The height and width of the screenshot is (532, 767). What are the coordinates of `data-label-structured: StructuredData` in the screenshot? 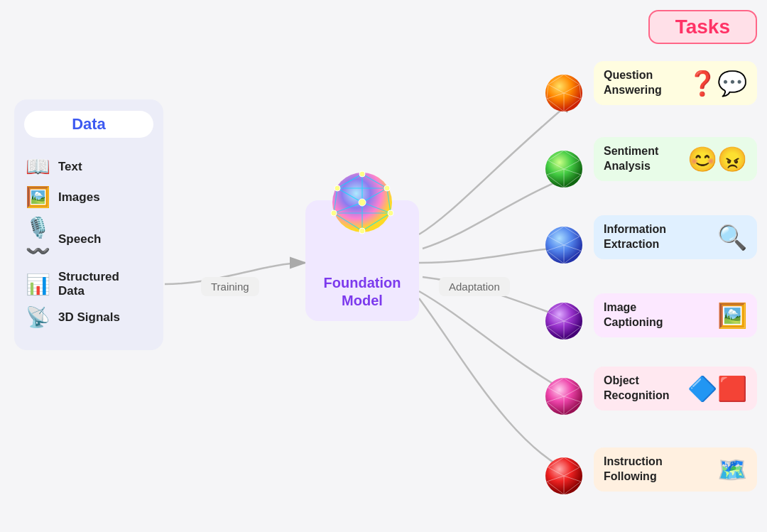 It's located at (89, 284).